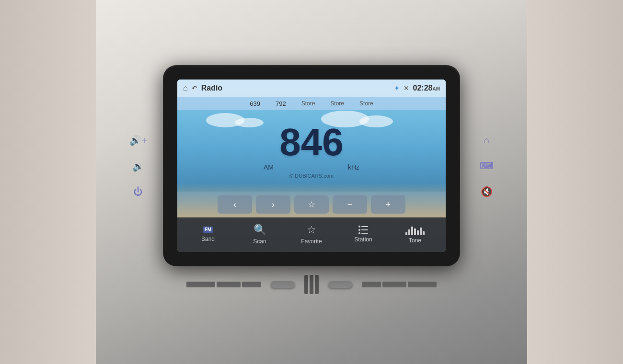 This screenshot has height=364, width=623. I want to click on station-label: Station, so click(363, 239).